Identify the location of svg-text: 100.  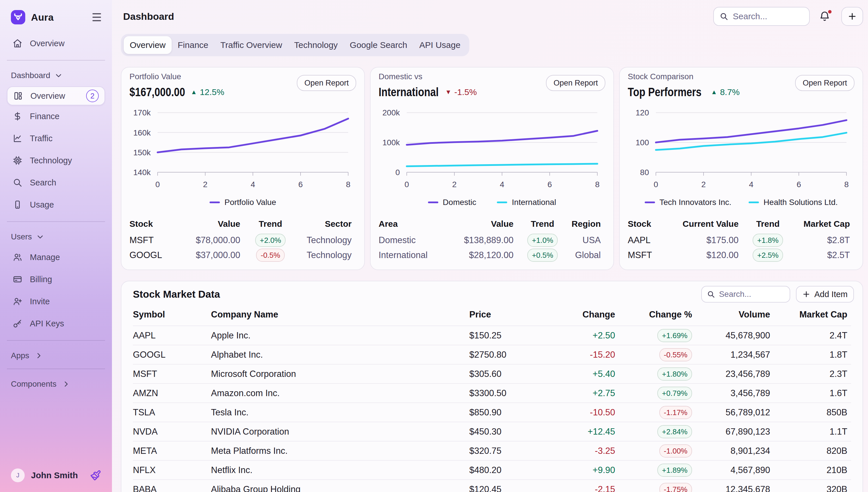
(642, 143).